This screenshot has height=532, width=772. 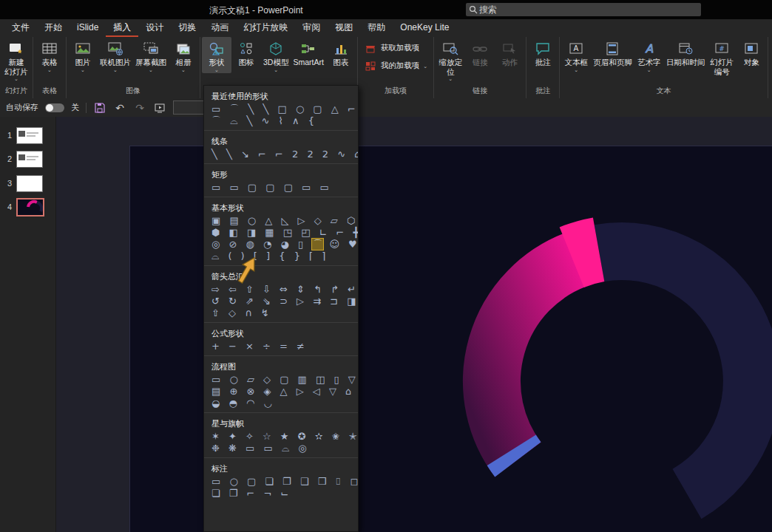 What do you see at coordinates (480, 52) in the screenshot?
I see `link-button: 链接` at bounding box center [480, 52].